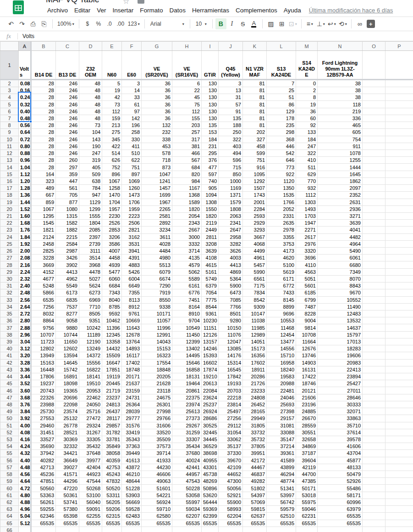 This screenshot has width=413, height=532. What do you see at coordinates (91, 327) in the screenshot?
I see `cell: 10242` at bounding box center [91, 327].